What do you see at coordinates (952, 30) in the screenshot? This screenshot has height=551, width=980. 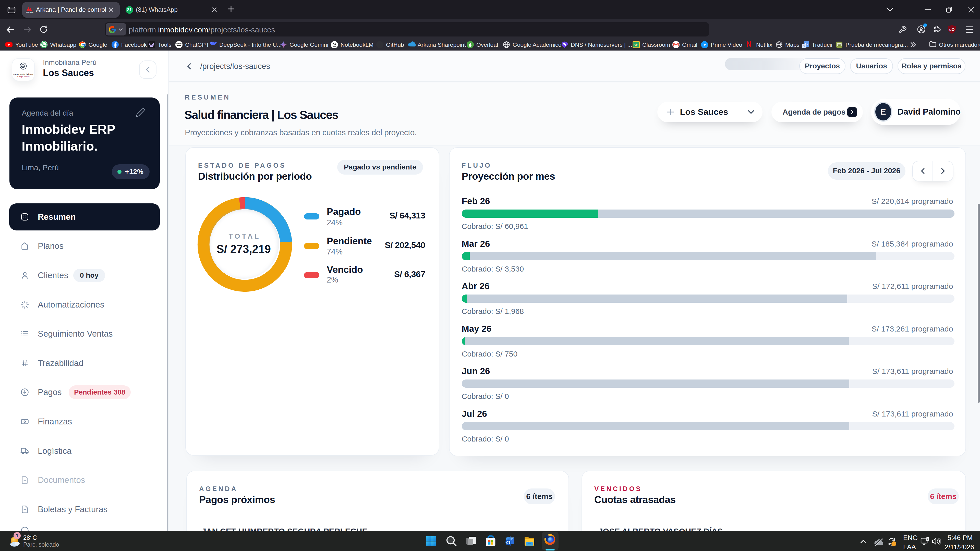 I see `svg-text: uO` at bounding box center [952, 30].